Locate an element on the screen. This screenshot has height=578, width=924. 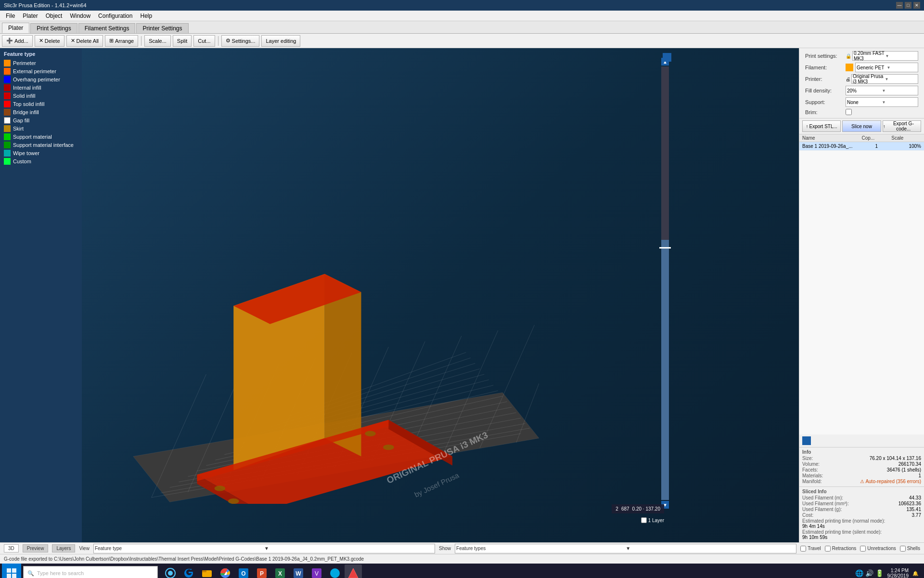
delete-button: ✕Delete is located at coordinates (50, 41).